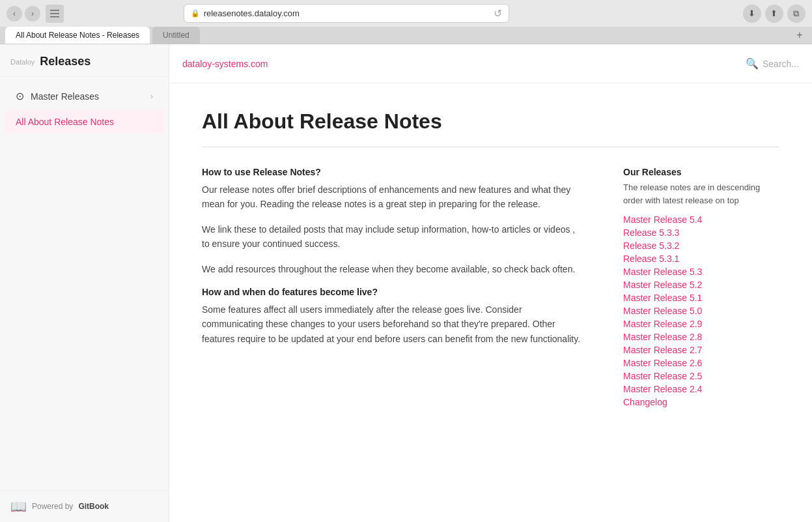 This screenshot has width=812, height=522. Describe the element at coordinates (701, 246) in the screenshot. I see `release-link-2: Release 5.3.2` at that location.